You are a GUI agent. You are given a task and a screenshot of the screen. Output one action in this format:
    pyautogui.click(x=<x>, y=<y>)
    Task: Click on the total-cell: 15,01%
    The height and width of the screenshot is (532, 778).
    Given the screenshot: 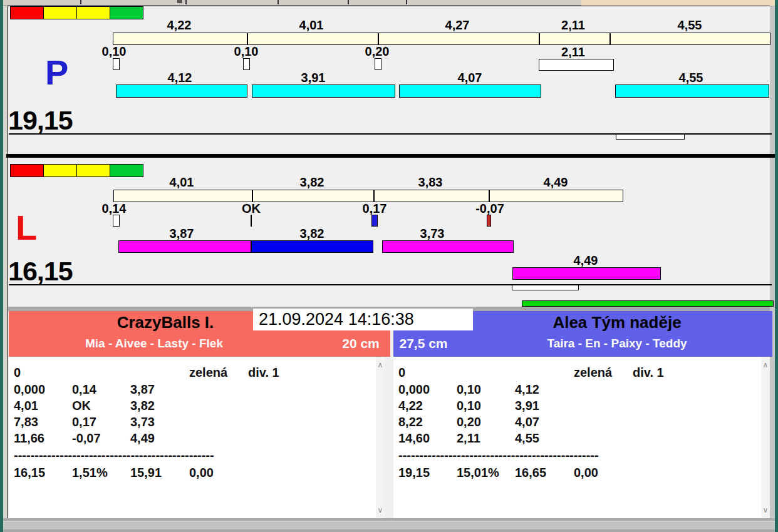 What is the action you would take?
    pyautogui.click(x=478, y=473)
    